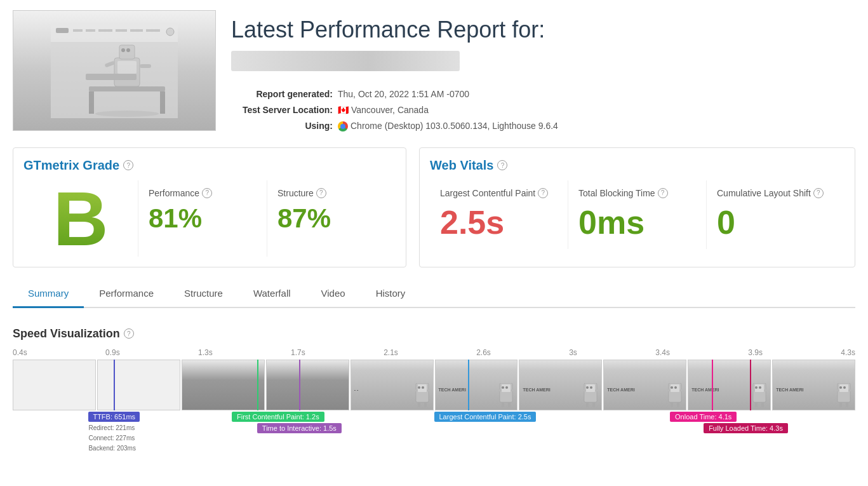  I want to click on lcp-vline, so click(469, 385).